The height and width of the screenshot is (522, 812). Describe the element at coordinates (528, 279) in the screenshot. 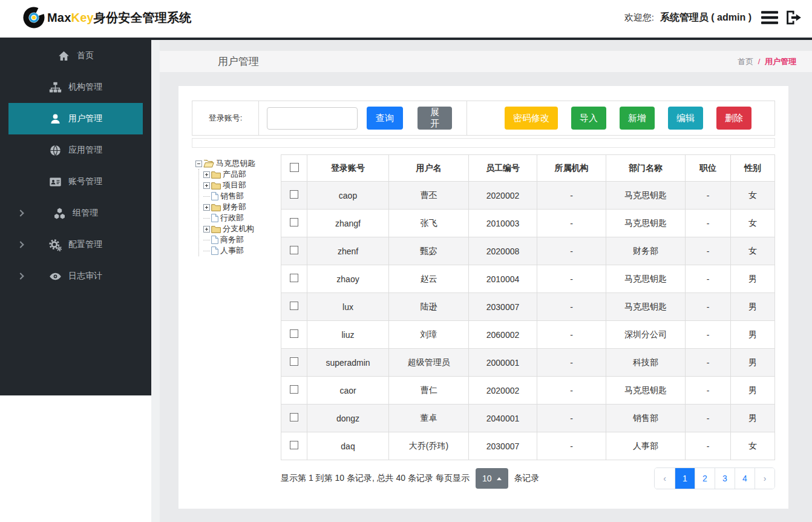

I see `table-row: zhaoy赵云2010004-马克思钥匙-男` at that location.